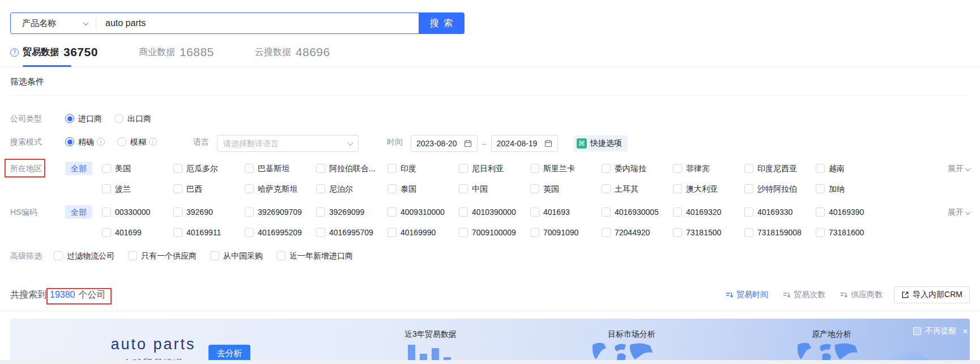  What do you see at coordinates (292, 52) in the screenshot?
I see `tab-cloud-search-data: 云搜数据 48696` at bounding box center [292, 52].